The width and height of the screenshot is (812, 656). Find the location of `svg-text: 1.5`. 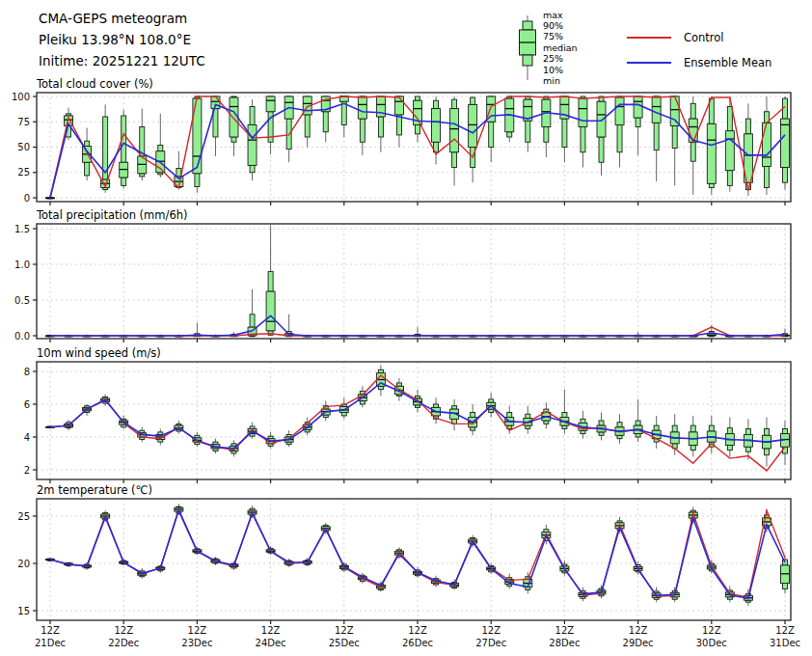

svg-text: 1.5 is located at coordinates (22, 230).